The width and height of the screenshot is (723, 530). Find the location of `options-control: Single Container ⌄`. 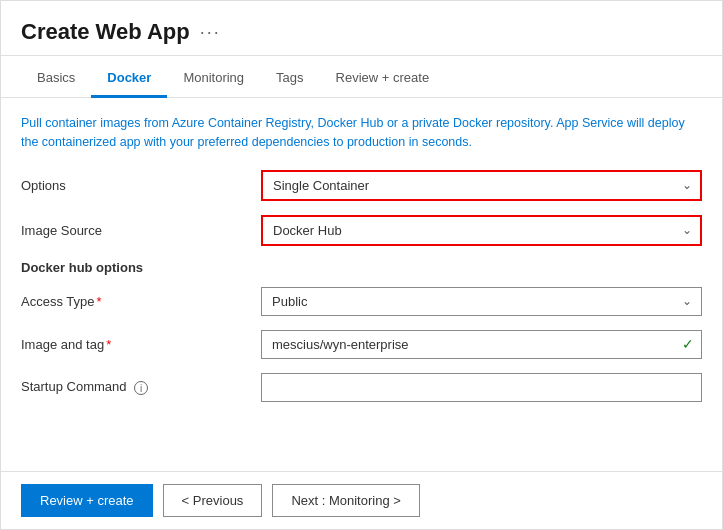

options-control: Single Container ⌄ is located at coordinates (482, 186).